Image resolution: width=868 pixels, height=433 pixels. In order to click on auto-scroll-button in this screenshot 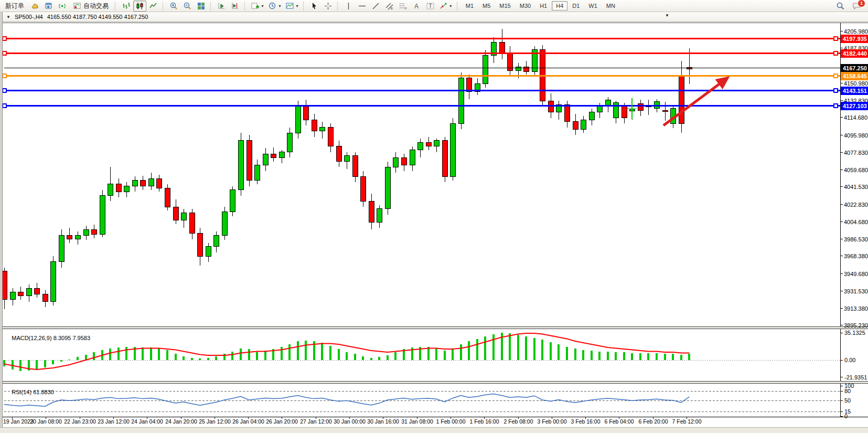, I will do `click(221, 6)`.